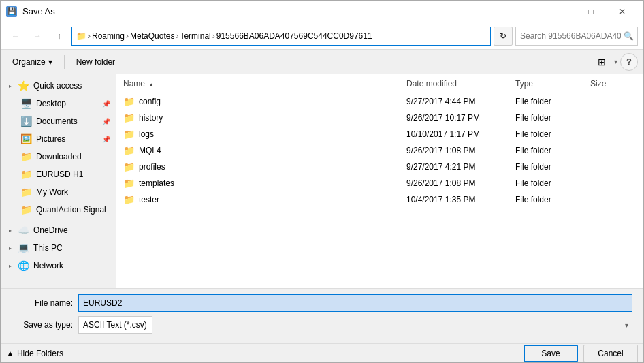 This screenshot has height=363, width=644. Describe the element at coordinates (261, 84) in the screenshot. I see `col-header-name: Name ▲` at that location.